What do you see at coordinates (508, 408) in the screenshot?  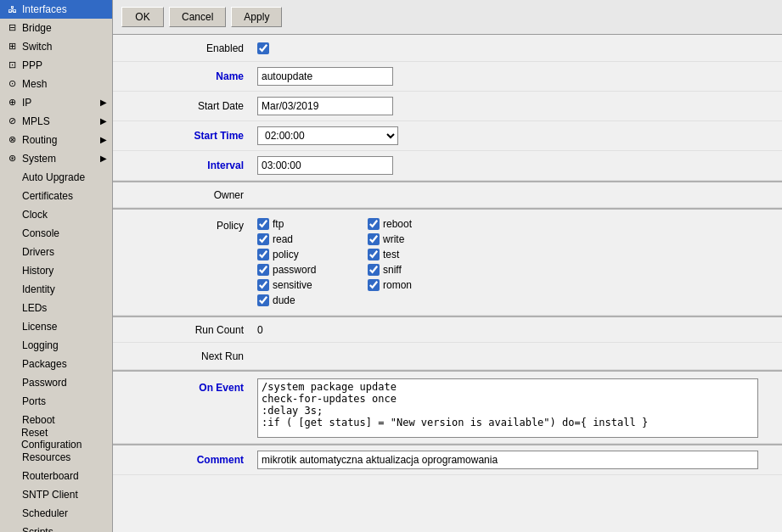 I see `on-event-textarea` at bounding box center [508, 408].